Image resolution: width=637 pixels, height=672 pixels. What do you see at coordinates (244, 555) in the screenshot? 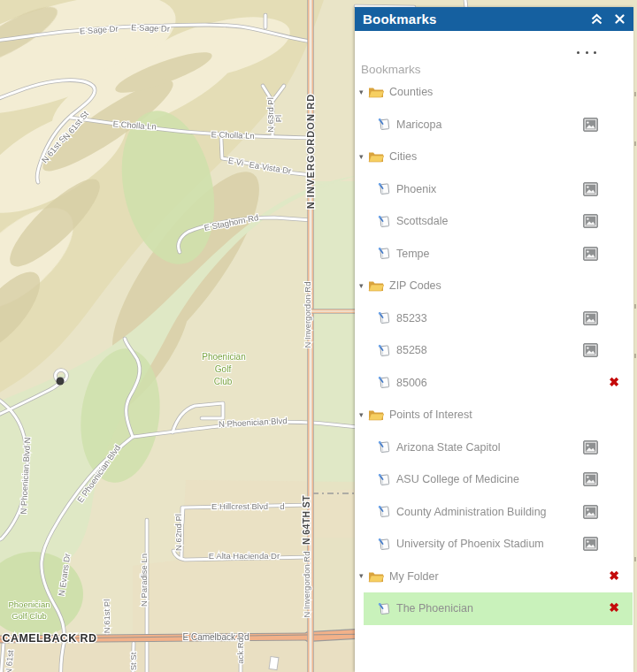
I see `map-label: E Alta Hacienda Dr` at bounding box center [244, 555].